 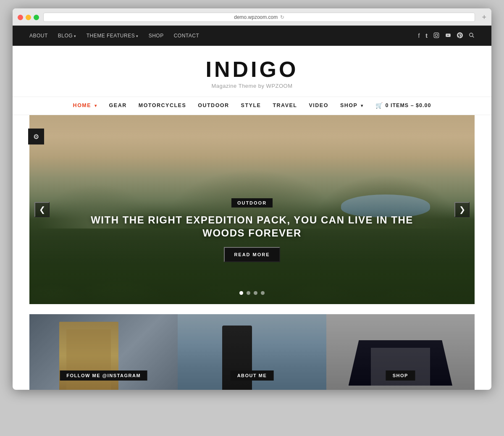 What do you see at coordinates (75, 36) in the screenshot?
I see `blog-chevron-icon: ▾` at bounding box center [75, 36].